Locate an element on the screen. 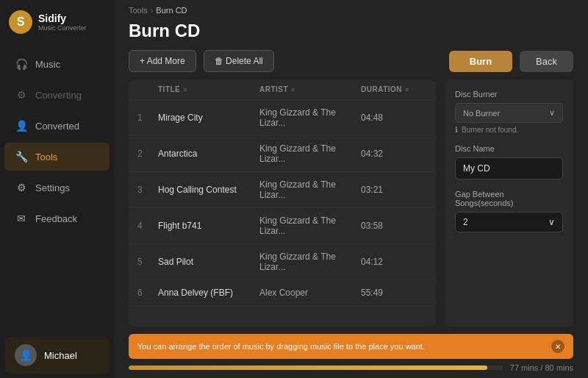 This screenshot has height=378, width=588. row-duration: 04:12 is located at coordinates (394, 262).